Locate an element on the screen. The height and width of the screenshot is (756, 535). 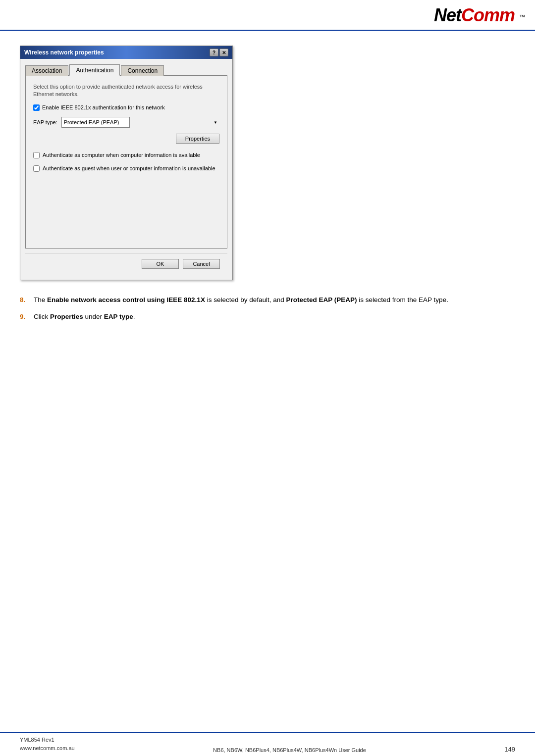
instructions: 8. The Enable network access control usi… is located at coordinates (268, 309).